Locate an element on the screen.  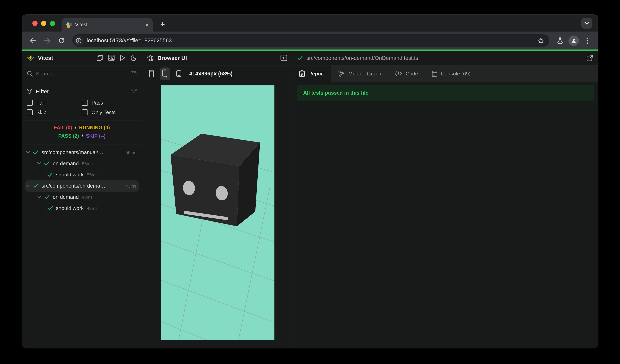
forward-button is located at coordinates (47, 40).